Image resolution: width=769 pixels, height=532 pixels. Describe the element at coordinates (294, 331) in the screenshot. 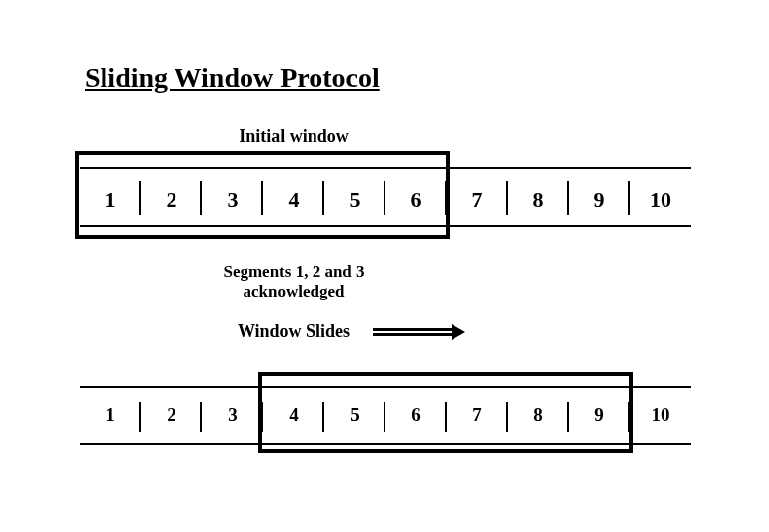

I see `label-window-slides: Window Slides` at that location.